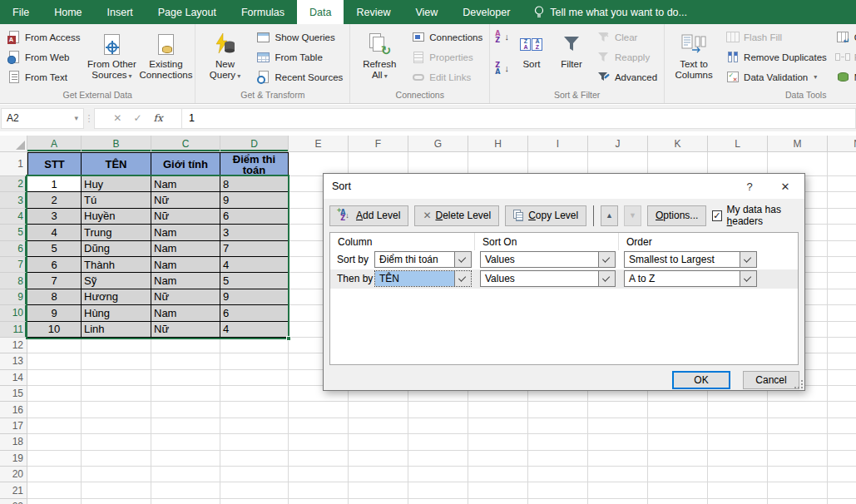 This screenshot has height=504, width=856. Describe the element at coordinates (842, 502) in the screenshot. I see `cell-N22` at that location.